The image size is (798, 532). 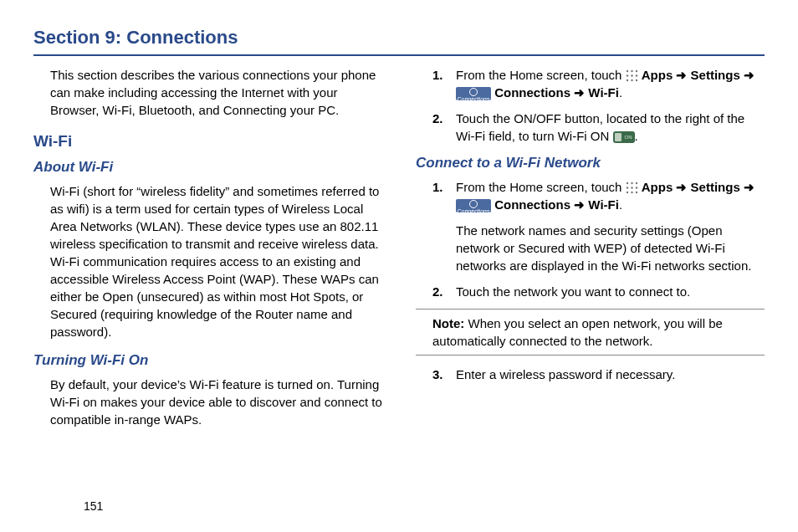 I want to click on page-number: 151, so click(x=94, y=507).